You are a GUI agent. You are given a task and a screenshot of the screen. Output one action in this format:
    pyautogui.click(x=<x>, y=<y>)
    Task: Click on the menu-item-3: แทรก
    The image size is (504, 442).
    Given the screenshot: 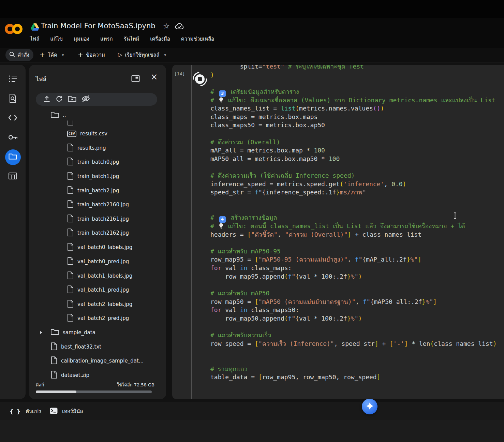 What is the action you would take?
    pyautogui.click(x=106, y=40)
    